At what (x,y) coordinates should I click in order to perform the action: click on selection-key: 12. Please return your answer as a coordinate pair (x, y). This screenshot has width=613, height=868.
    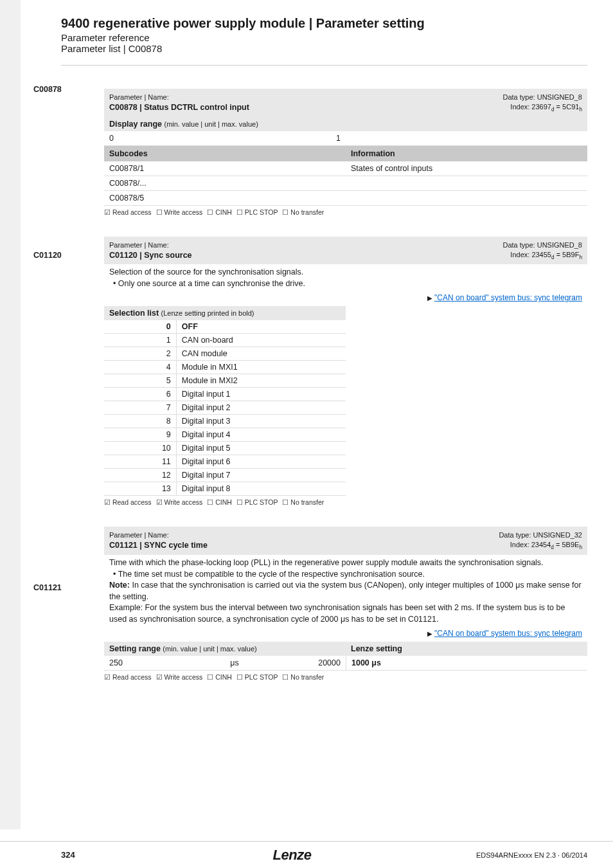
    Looking at the image, I should click on (140, 475).